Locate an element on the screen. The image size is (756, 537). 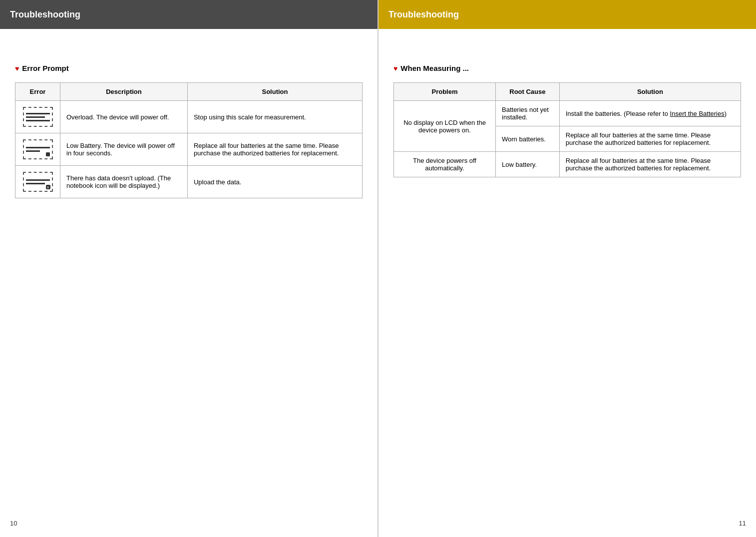
table-row: The device powers off automatically. Low… is located at coordinates (567, 165).